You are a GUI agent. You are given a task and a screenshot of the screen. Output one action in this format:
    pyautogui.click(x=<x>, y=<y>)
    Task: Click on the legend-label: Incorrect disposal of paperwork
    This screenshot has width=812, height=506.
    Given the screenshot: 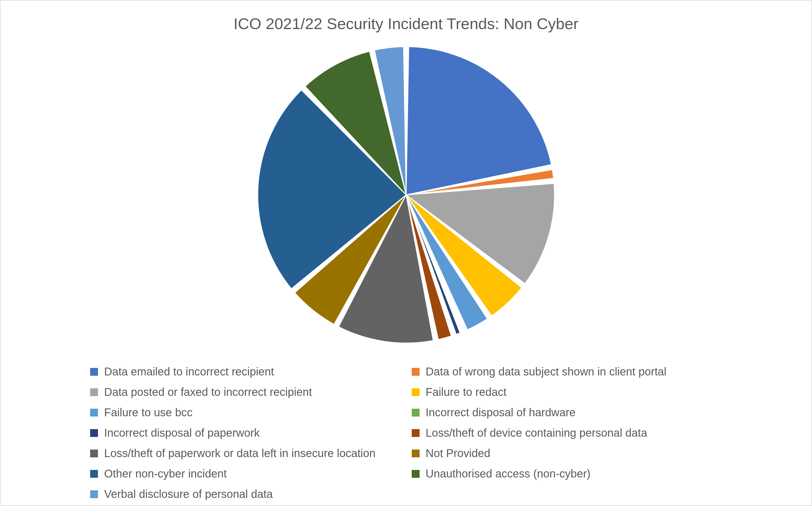 What is the action you would take?
    pyautogui.click(x=182, y=433)
    